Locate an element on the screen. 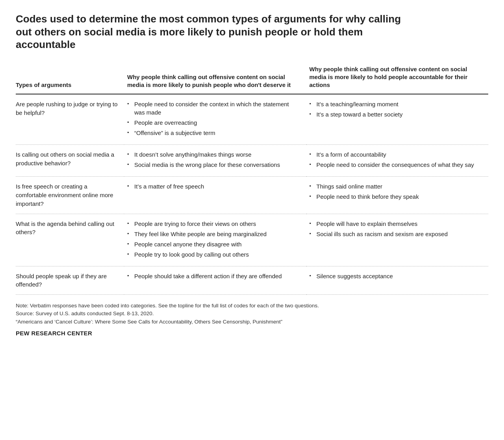  list-item: People need to consider the consequences… is located at coordinates (396, 165).